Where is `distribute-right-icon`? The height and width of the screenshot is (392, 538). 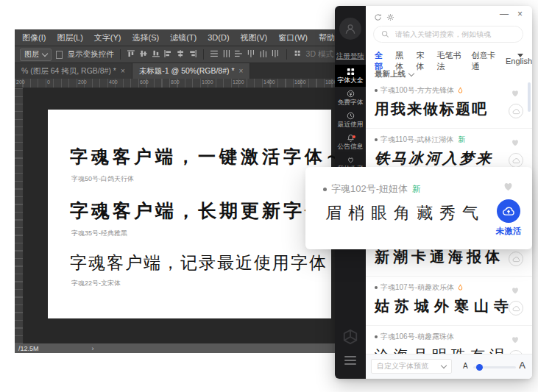 distribute-right-icon is located at coordinates (275, 54).